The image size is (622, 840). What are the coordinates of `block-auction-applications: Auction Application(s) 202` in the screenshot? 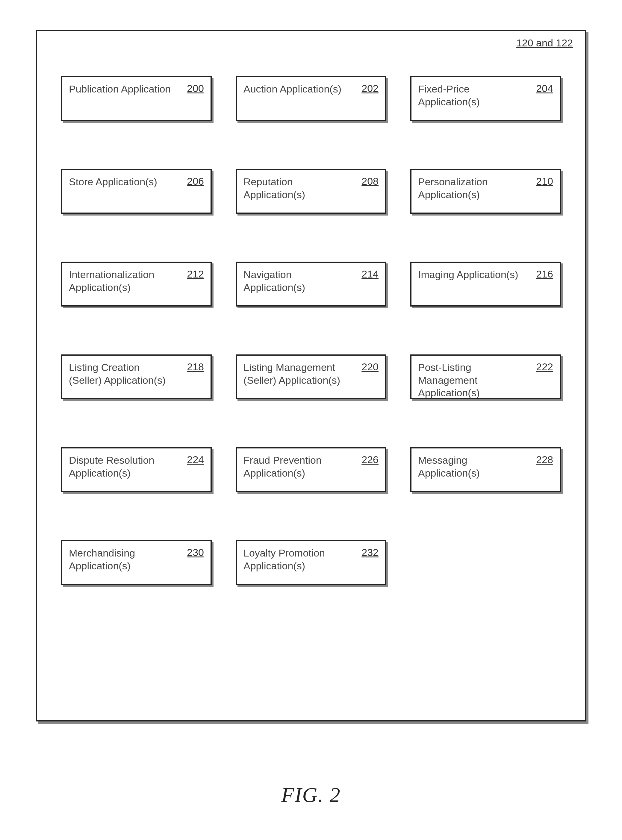 It's located at (311, 99).